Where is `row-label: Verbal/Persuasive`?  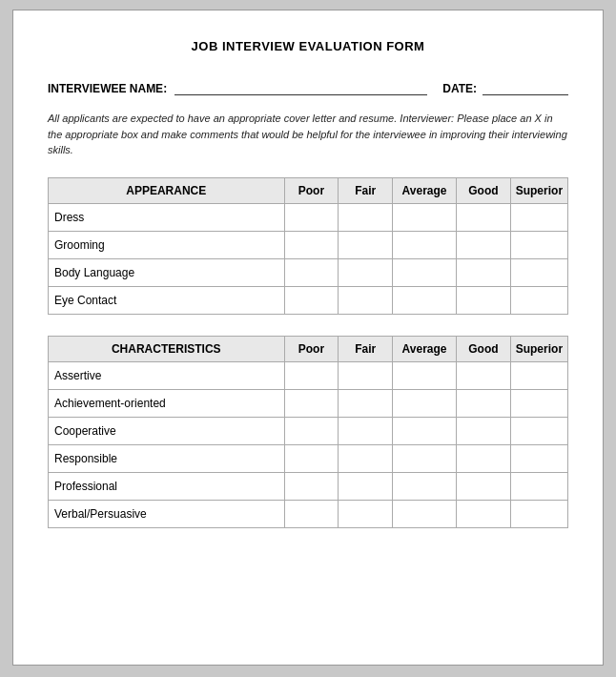
row-label: Verbal/Persuasive is located at coordinates (167, 513).